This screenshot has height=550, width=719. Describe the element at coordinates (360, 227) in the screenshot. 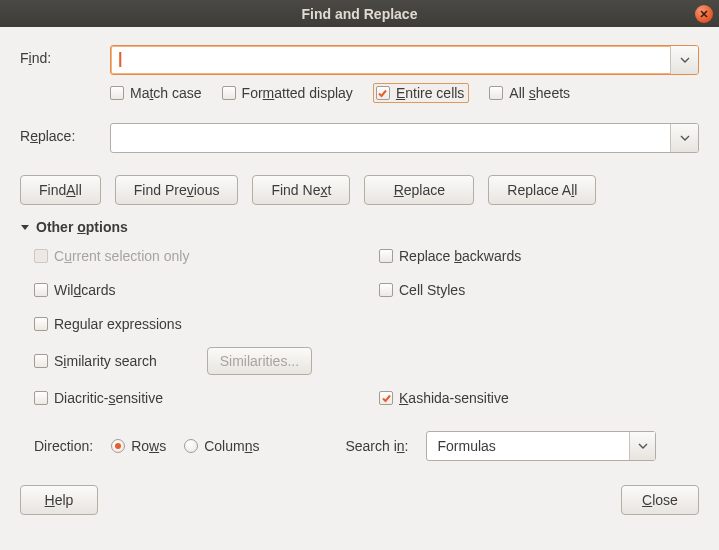

I see `other-options-toggle: Other options` at that location.